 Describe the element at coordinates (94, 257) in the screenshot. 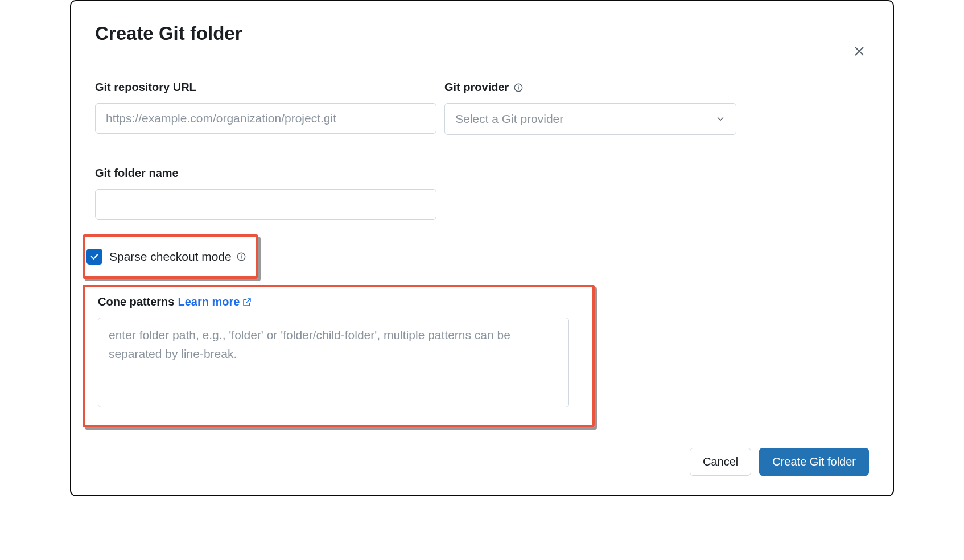

I see `check-icon` at that location.